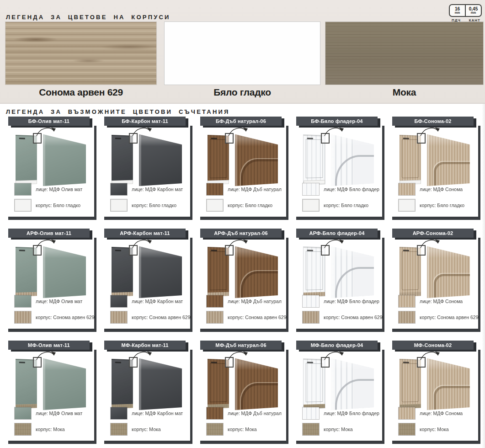 The image size is (485, 448). What do you see at coordinates (340, 285) in the screenshot?
I see `combination-card-body: лице: МДФ Бяло фладер корпус: Сонома арв…` at bounding box center [340, 285].